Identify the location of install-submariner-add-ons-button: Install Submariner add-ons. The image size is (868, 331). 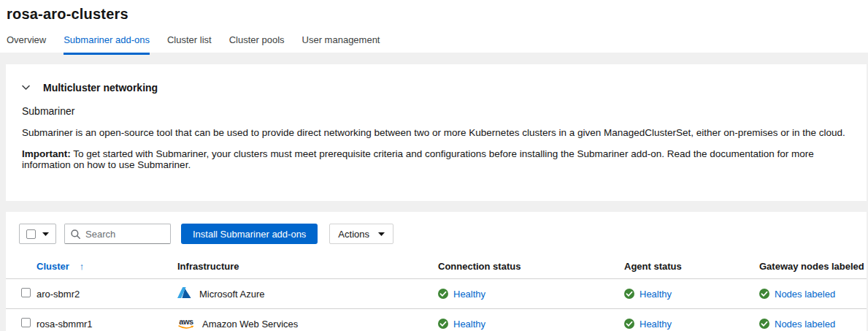
(250, 234).